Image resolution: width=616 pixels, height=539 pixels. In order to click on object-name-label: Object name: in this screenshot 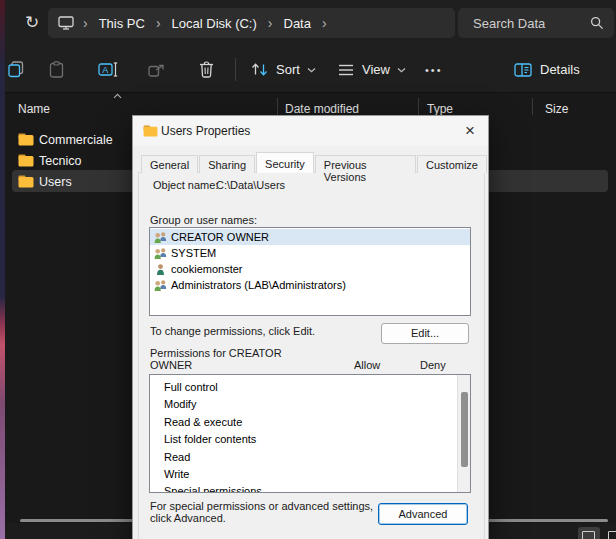, I will do `click(186, 185)`.